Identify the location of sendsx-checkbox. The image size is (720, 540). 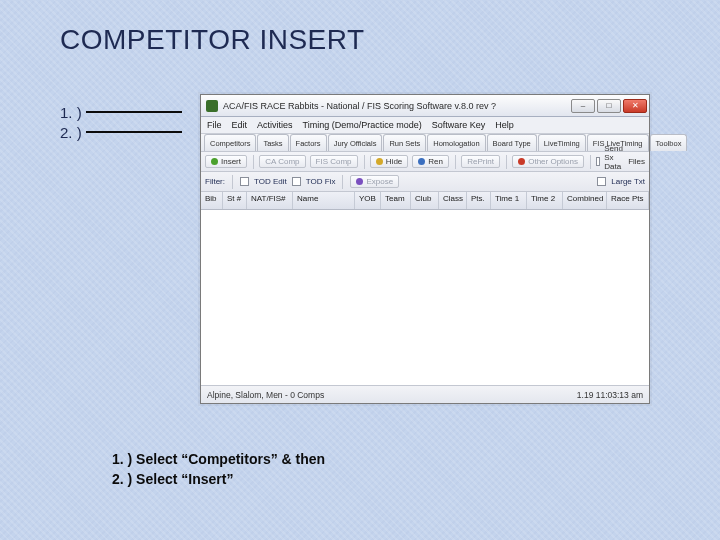
(598, 162).